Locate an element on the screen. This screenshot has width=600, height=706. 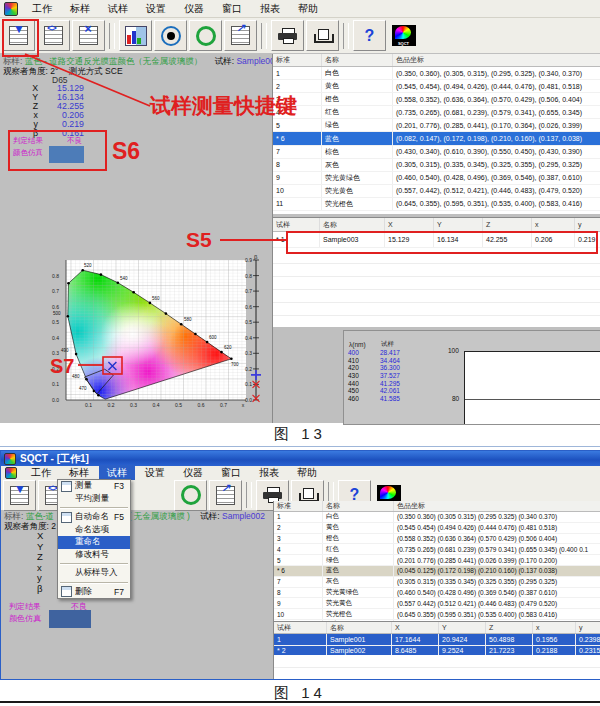
table-row: 10荧光橙色(0.645 0.355) (0.595 0.351) (0.535… is located at coordinates (437, 614).